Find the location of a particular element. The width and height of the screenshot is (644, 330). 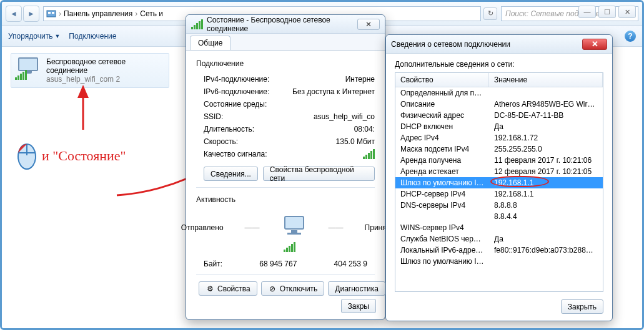

cell-property: Маска подсети IPv4 is located at coordinates (442, 149).